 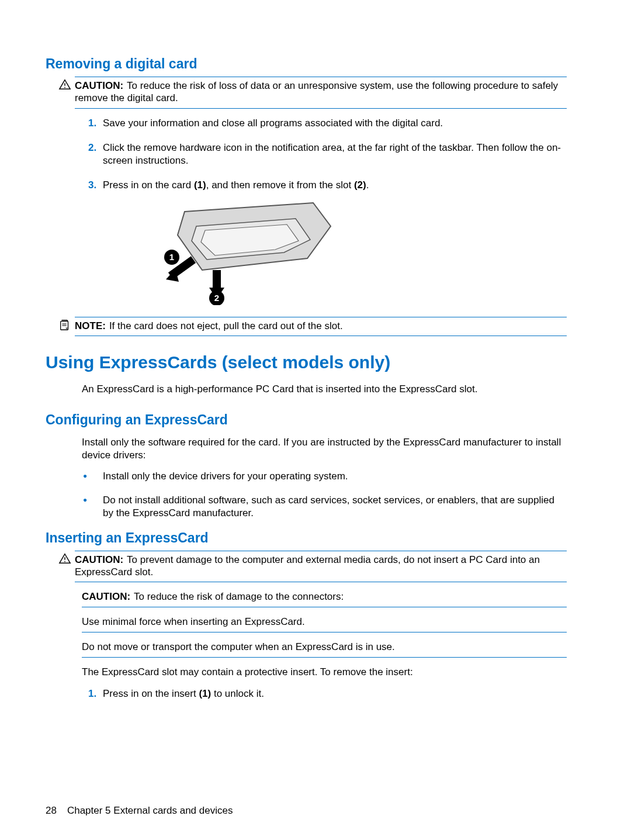 I want to click on caution-text: To reduce the risk of damage to the conn…, so click(x=238, y=596).